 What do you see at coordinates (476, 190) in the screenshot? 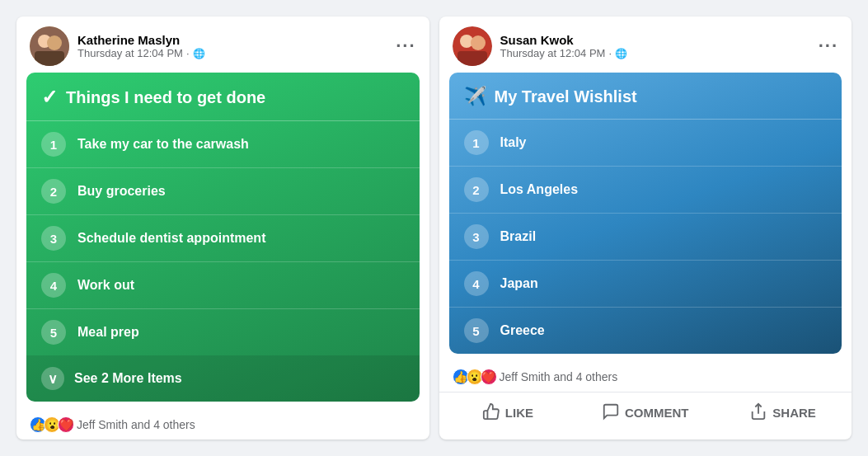
I see `item-number-r2: 2` at bounding box center [476, 190].